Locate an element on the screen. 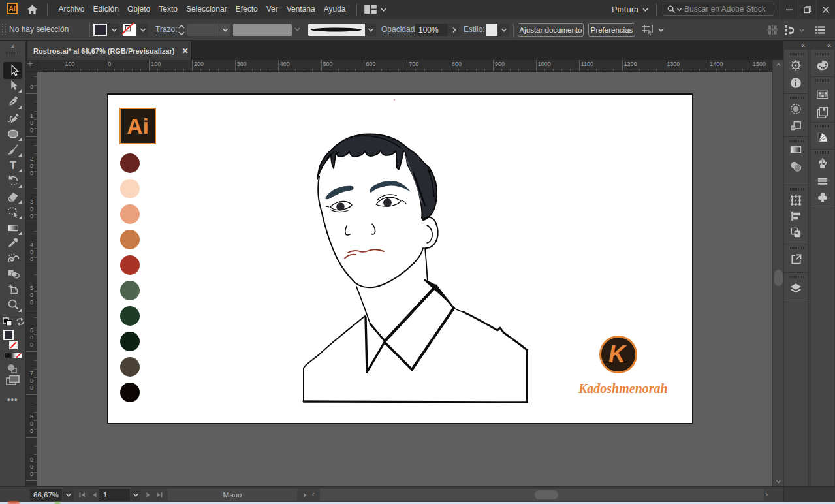  document-setup-chevron is located at coordinates (661, 30).